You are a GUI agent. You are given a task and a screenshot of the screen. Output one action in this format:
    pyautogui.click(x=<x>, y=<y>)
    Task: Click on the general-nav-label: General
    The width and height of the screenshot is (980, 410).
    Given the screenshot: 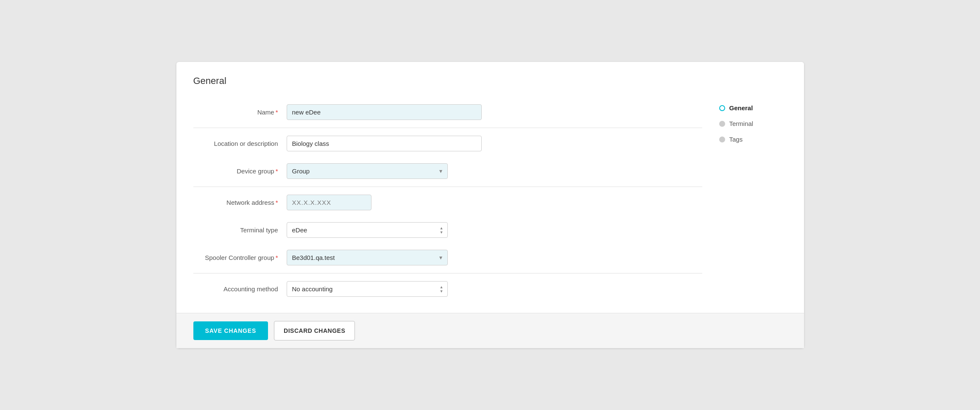 What is the action you would take?
    pyautogui.click(x=741, y=108)
    